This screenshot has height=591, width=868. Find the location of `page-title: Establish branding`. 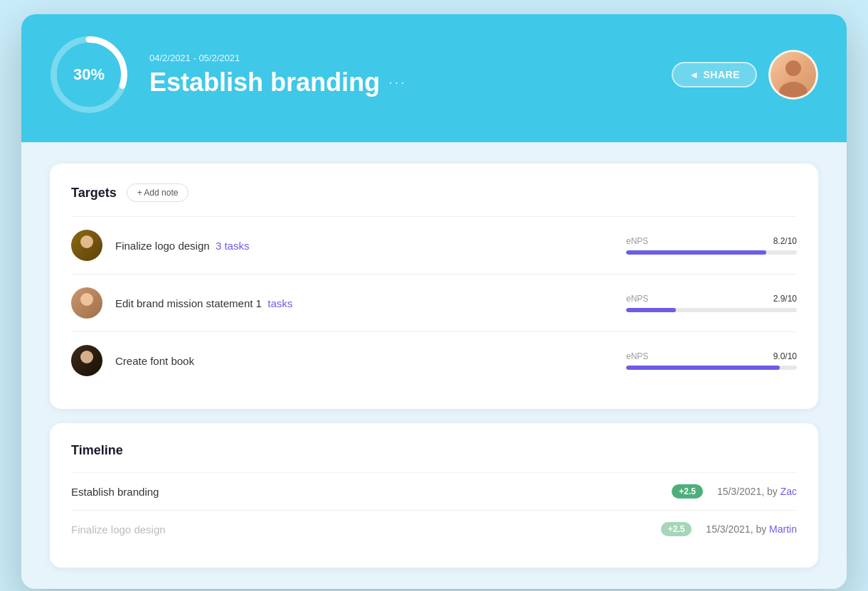

page-title: Establish branding is located at coordinates (265, 82).